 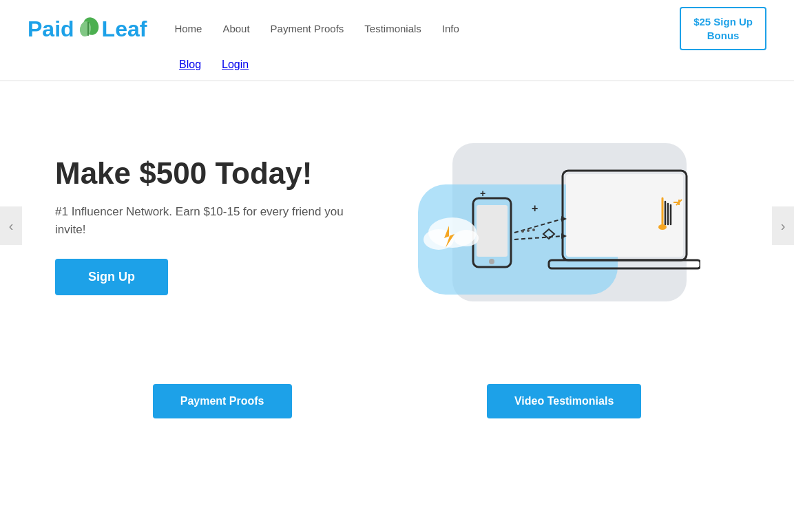 I want to click on hero-title: Make $500 Today!, so click(x=200, y=173).